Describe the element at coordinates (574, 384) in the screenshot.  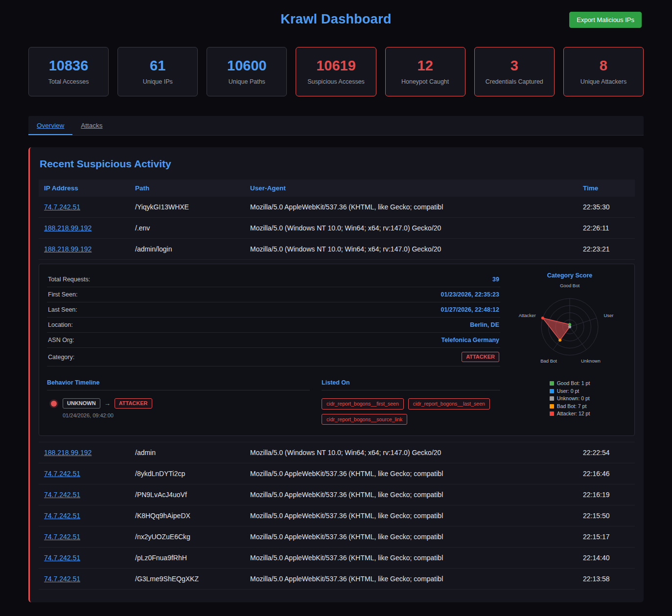
I see `legend-label: Good Bot: 1 pt` at that location.